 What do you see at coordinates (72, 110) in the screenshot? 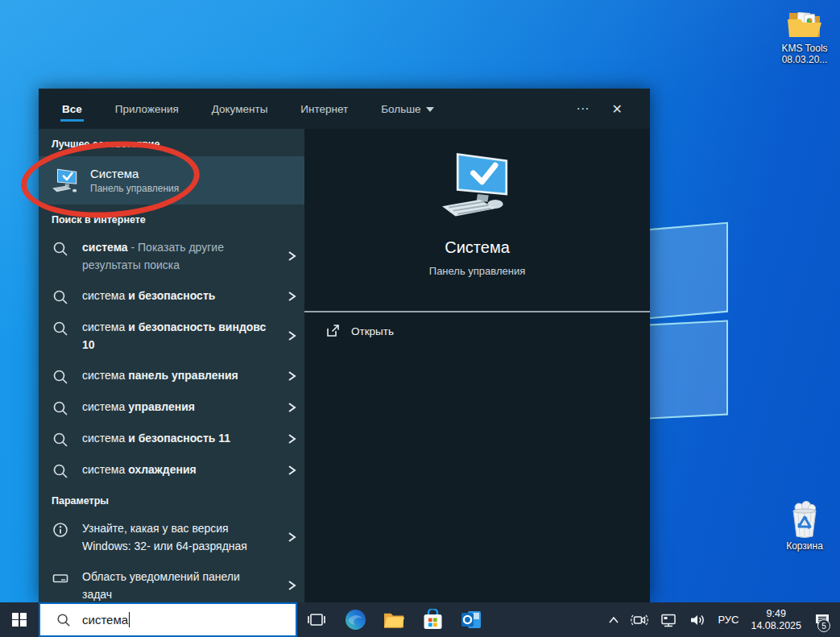
I see `tab-all: Все` at bounding box center [72, 110].